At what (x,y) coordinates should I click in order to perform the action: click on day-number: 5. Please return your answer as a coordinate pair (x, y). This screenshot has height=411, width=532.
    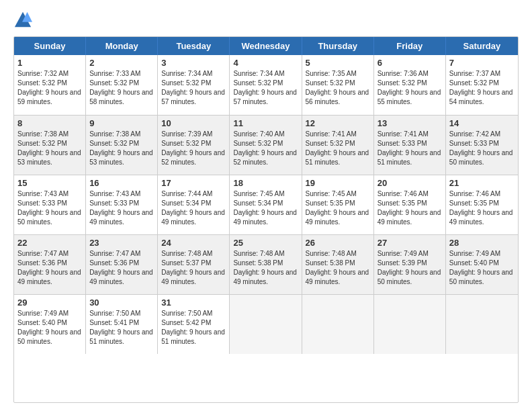
    Looking at the image, I should click on (338, 63).